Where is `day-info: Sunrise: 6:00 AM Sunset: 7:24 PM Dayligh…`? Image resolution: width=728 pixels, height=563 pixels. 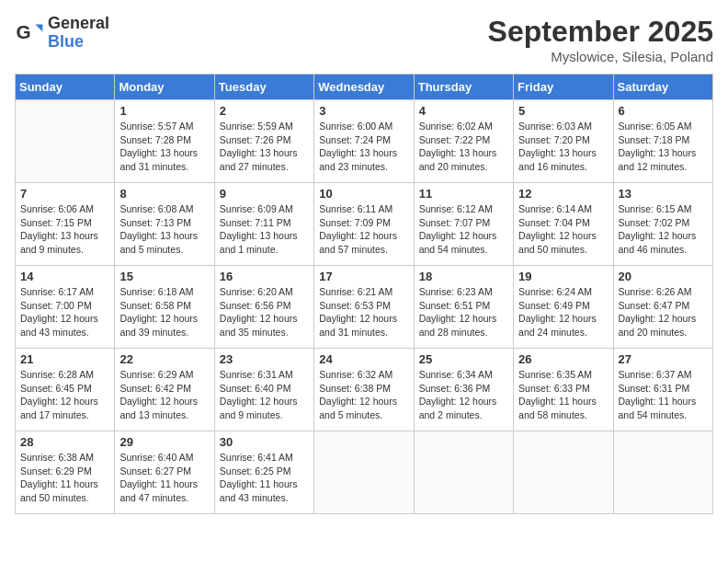
day-info: Sunrise: 6:00 AM Sunset: 7:24 PM Dayligh… is located at coordinates (364, 147).